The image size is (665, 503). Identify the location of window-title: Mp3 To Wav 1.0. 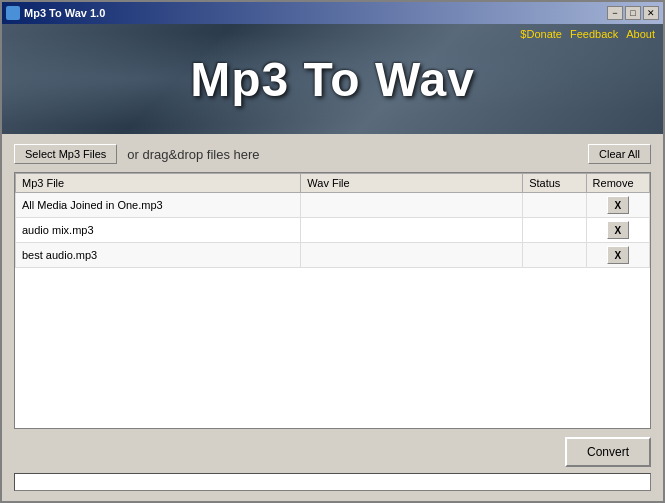
(64, 13).